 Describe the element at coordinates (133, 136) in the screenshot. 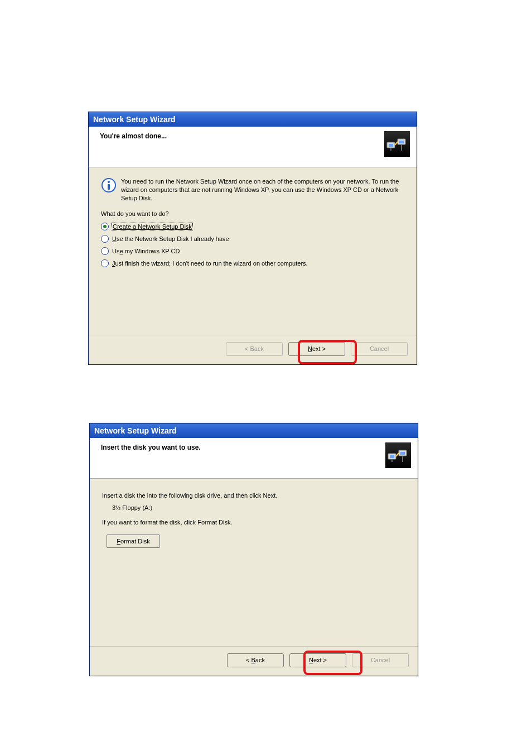

I see `page-heading: You're almost done...` at that location.